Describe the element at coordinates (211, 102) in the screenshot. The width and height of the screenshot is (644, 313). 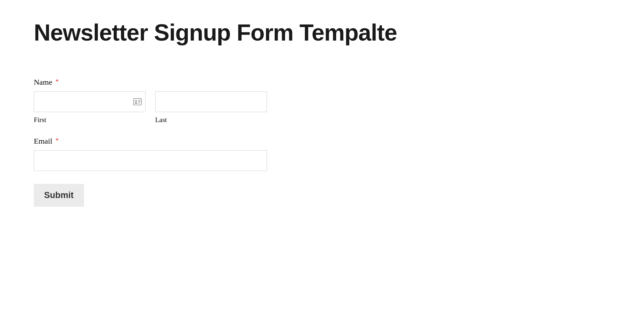
I see `last-name-wrapper` at that location.